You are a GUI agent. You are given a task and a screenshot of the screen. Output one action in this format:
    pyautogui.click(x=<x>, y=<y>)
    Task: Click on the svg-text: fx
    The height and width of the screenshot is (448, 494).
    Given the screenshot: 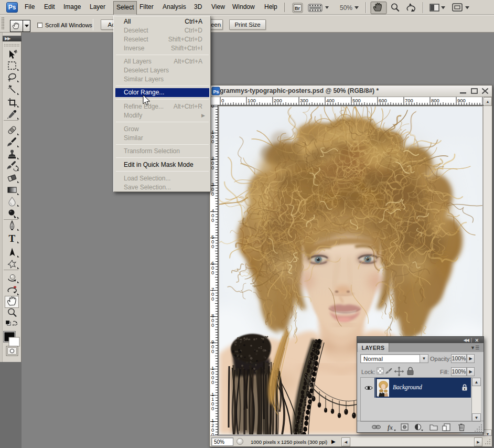 What is the action you would take?
    pyautogui.click(x=390, y=428)
    